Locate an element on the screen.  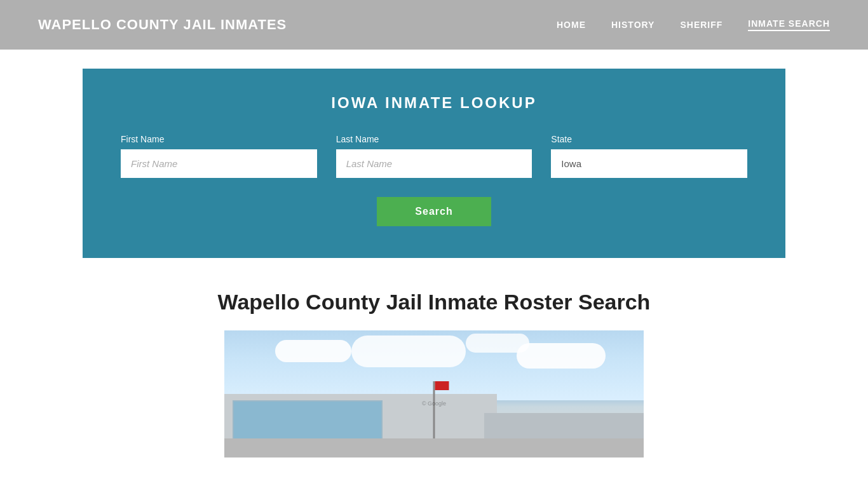
sub-header is located at coordinates (434, 59).